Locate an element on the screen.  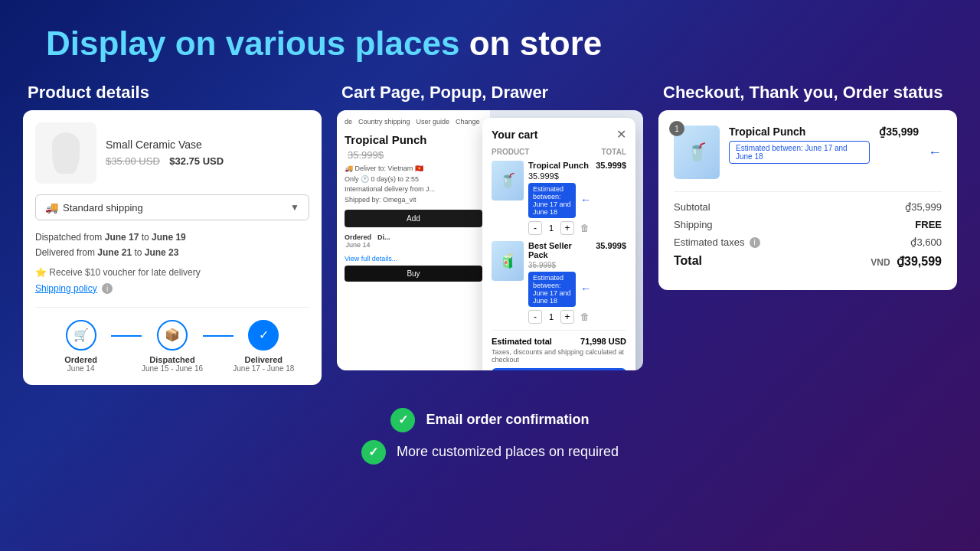
item-badge: 1 is located at coordinates (677, 129).